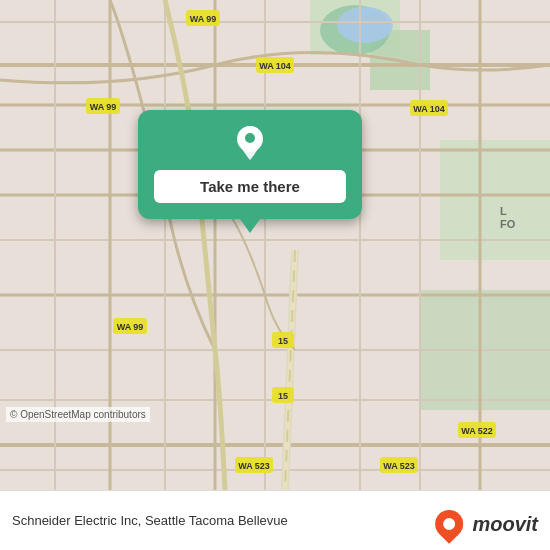 The width and height of the screenshot is (550, 550). What do you see at coordinates (508, 224) in the screenshot?
I see `svg-text: FO` at bounding box center [508, 224].